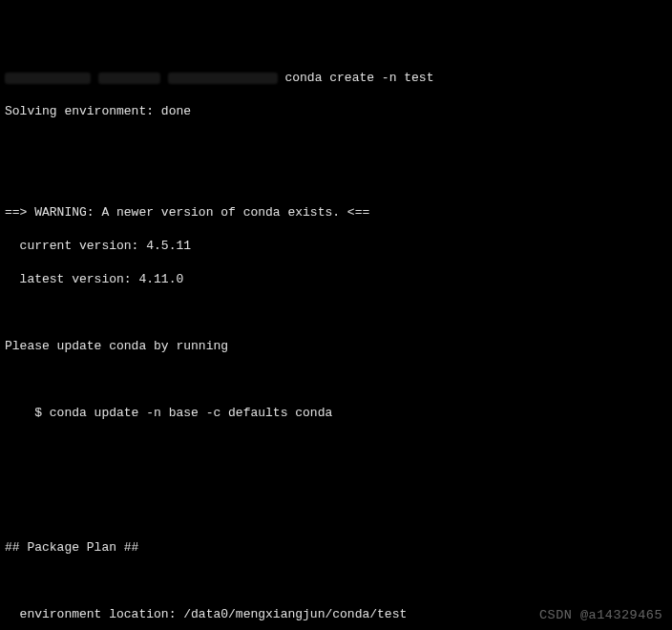 The height and width of the screenshot is (630, 672). I want to click on terminal-line-prompt-1: conda create -n test, so click(336, 78).